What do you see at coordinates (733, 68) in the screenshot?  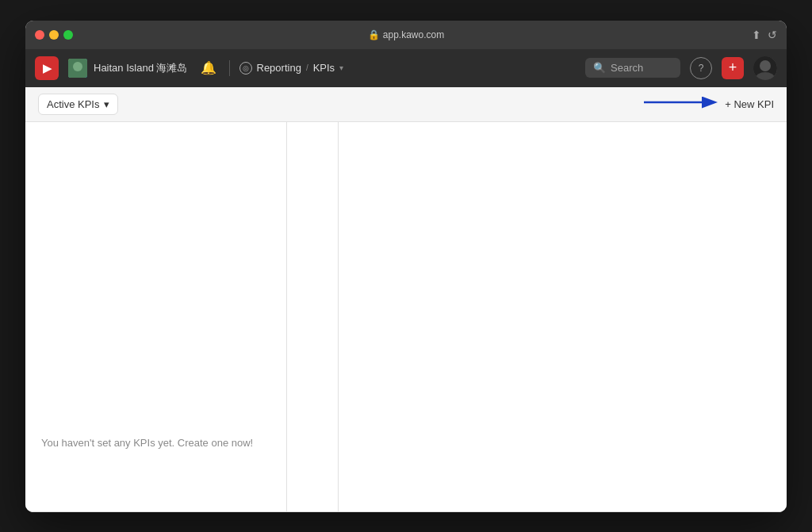 I see `add-button: +` at bounding box center [733, 68].